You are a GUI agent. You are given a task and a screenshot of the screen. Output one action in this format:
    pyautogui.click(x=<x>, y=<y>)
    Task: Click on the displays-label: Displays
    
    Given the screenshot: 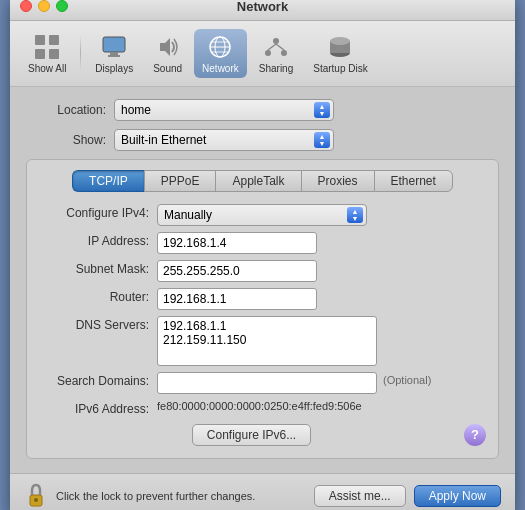 What is the action you would take?
    pyautogui.click(x=114, y=68)
    